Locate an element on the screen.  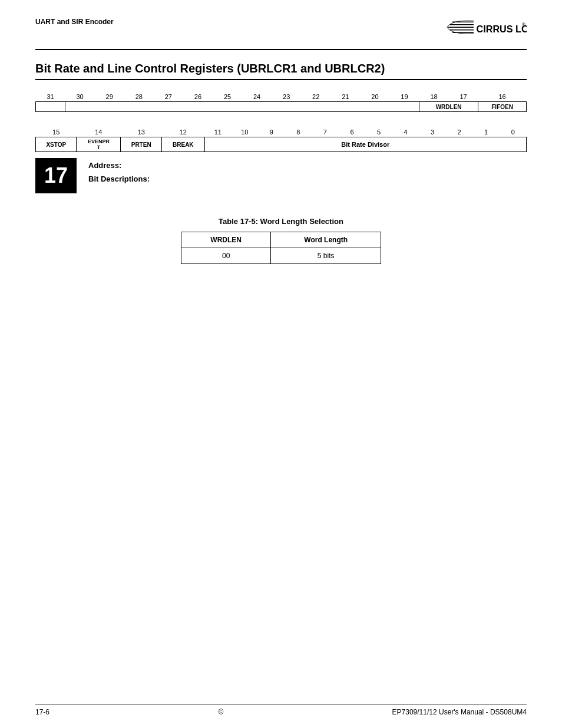
bit-desc-label: Bit Descriptions: is located at coordinates (119, 179).